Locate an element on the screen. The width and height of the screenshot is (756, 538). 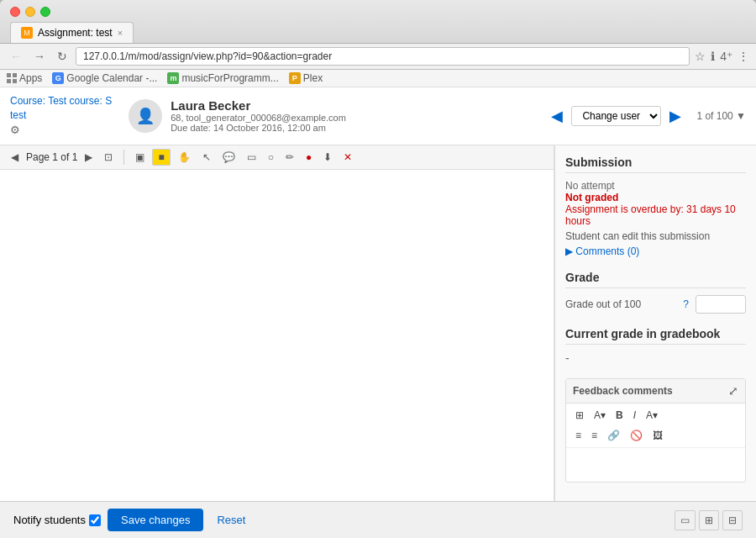
bold-button: B is located at coordinates (620, 415).